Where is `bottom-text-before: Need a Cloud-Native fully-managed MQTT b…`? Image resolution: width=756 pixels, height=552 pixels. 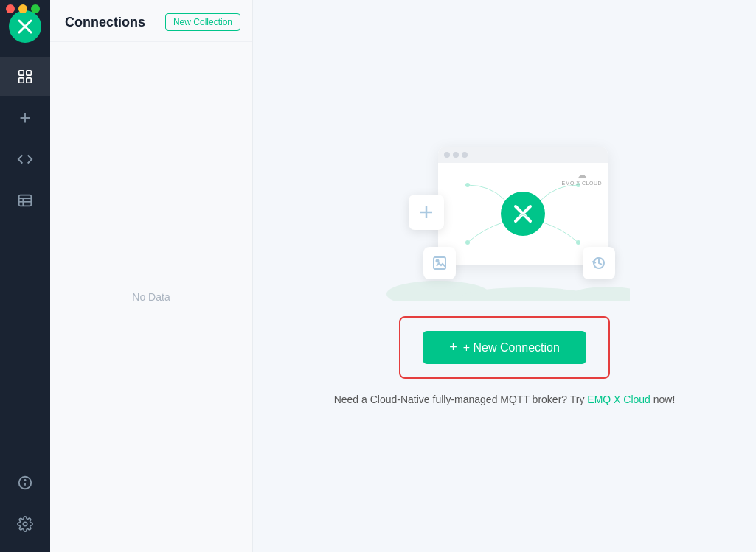
bottom-text-before: Need a Cloud-Native fully-managed MQTT b… is located at coordinates (461, 399).